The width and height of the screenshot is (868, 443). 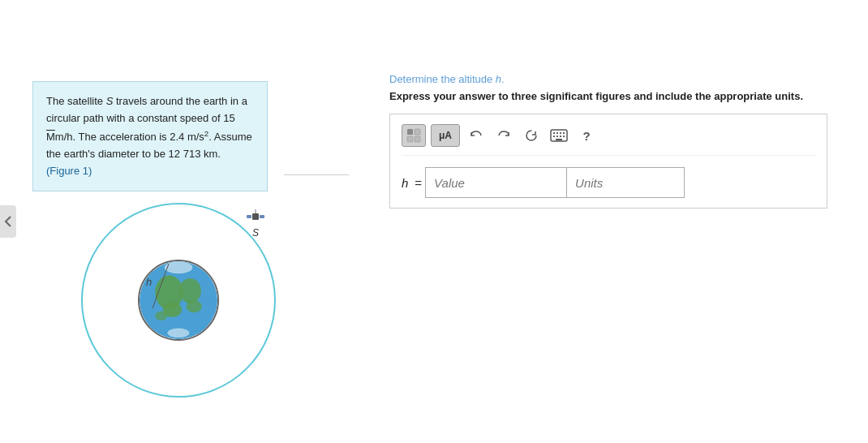 What do you see at coordinates (476, 135) in the screenshot?
I see `undo-button` at bounding box center [476, 135].